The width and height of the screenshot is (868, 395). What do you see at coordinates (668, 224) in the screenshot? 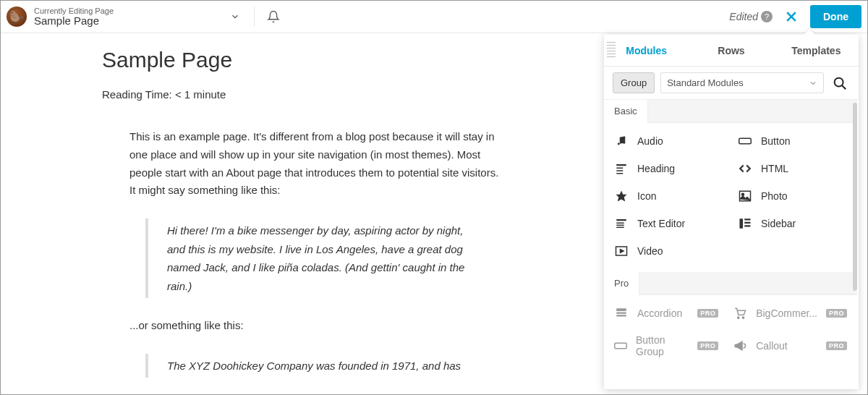
I see `module-text-editor: Text Editor` at bounding box center [668, 224].